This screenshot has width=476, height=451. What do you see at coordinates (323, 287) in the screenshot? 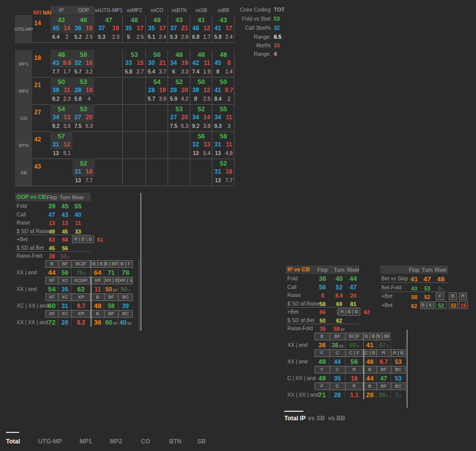
I see `stat-cell: 56` at bounding box center [323, 287].